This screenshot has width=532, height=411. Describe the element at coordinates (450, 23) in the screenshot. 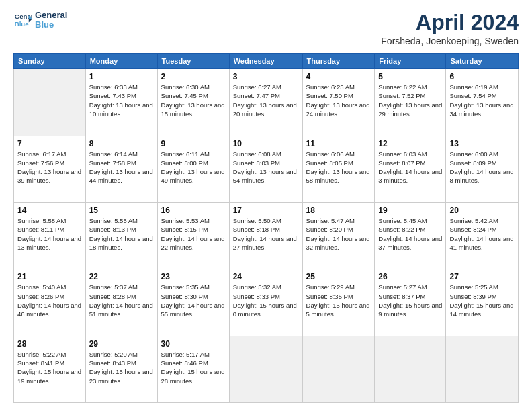

I see `main-title: April 2024` at that location.